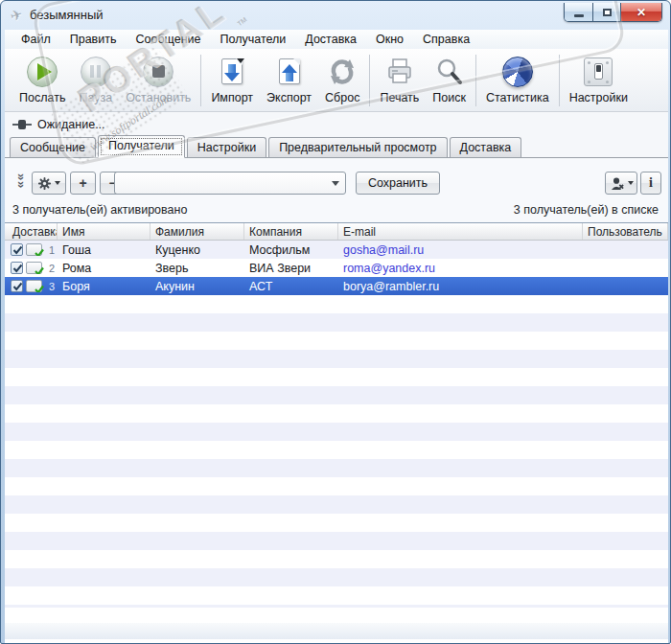 This screenshot has height=644, width=671. What do you see at coordinates (36, 39) in the screenshot?
I see `menu-file: Файл` at bounding box center [36, 39].